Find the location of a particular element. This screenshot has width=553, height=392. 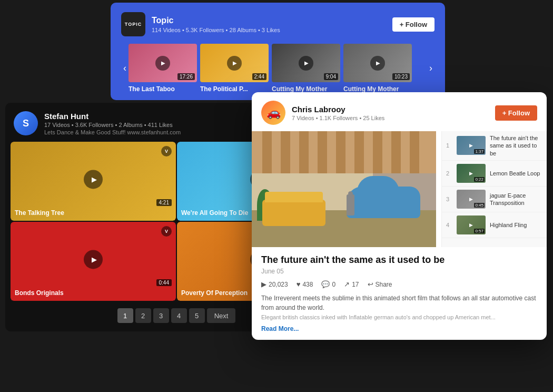

share-count: ↗ 17 is located at coordinates (351, 285).